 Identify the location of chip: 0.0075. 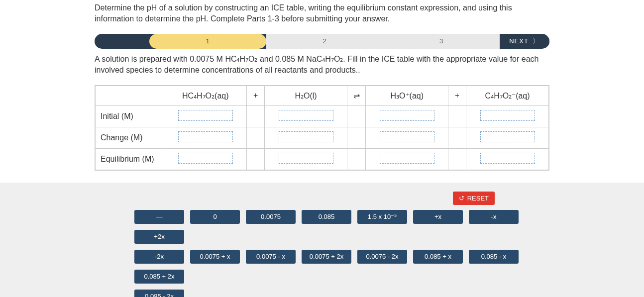
(271, 217).